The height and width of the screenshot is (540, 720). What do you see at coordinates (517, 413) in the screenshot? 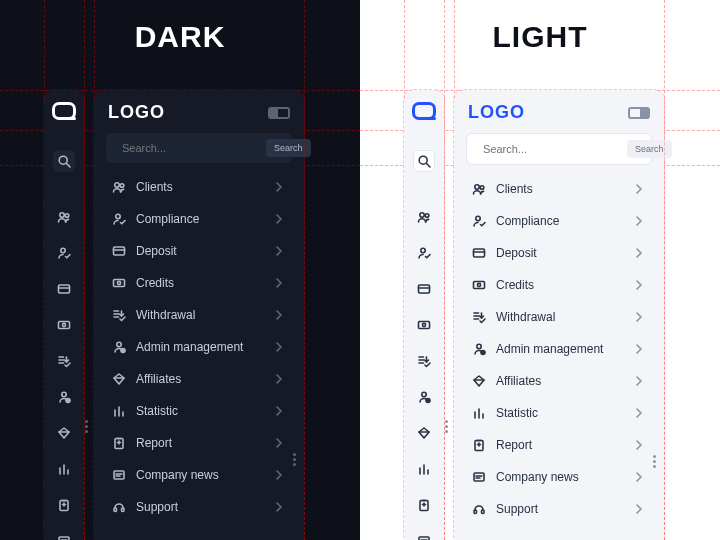
I see `sidebar-item-label: Statistic` at bounding box center [517, 413].